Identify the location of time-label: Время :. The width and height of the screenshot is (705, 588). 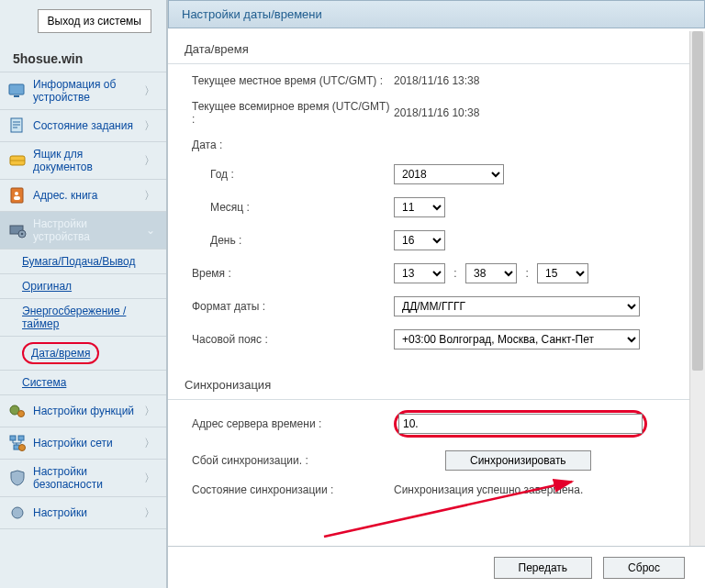
(281, 273).